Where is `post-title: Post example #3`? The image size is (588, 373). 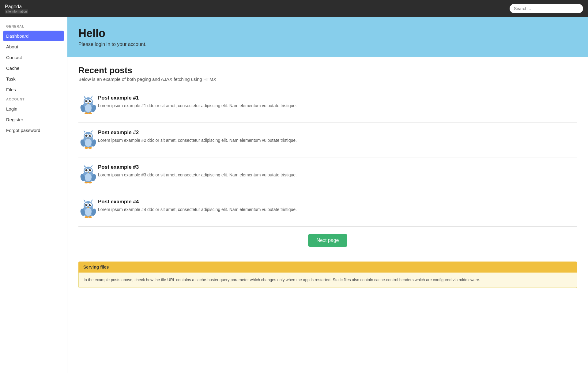
post-title: Post example #3 is located at coordinates (337, 167).